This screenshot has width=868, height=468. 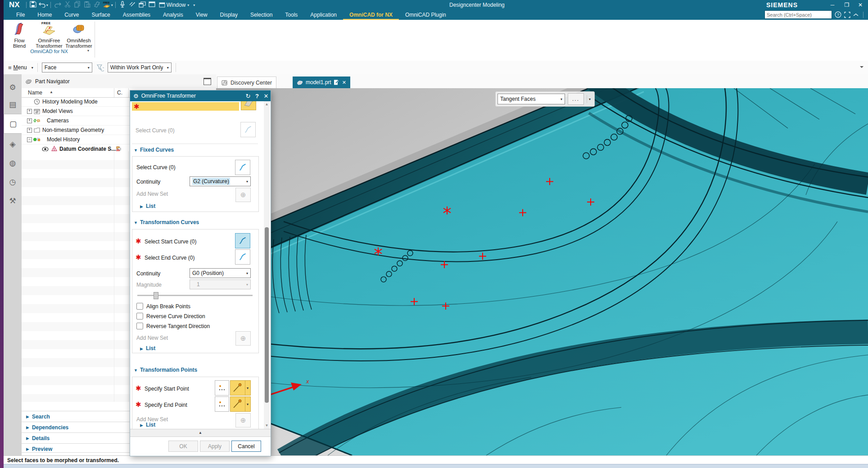 I want to click on checkbox-reverse-tangent-direction: Reverse Tangent Direction, so click(x=173, y=326).